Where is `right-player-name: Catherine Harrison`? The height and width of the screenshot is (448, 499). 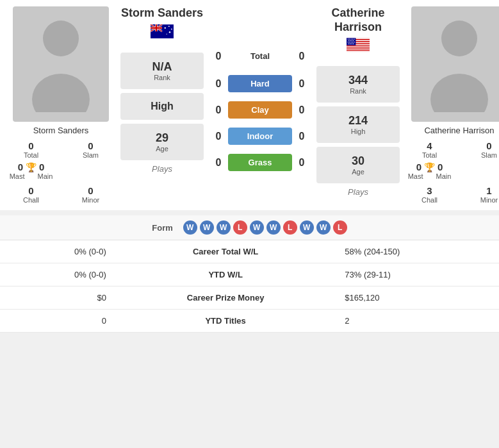 right-player-name: Catherine Harrison is located at coordinates (459, 131).